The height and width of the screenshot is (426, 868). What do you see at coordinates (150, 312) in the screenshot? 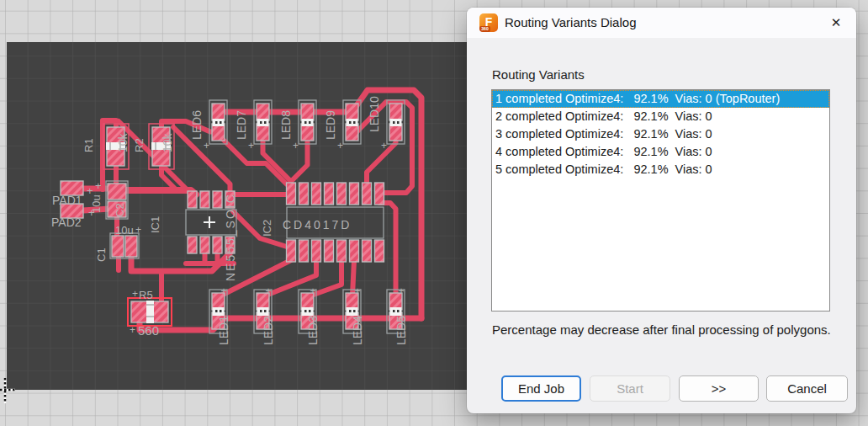
I see `r5-component` at bounding box center [150, 312].